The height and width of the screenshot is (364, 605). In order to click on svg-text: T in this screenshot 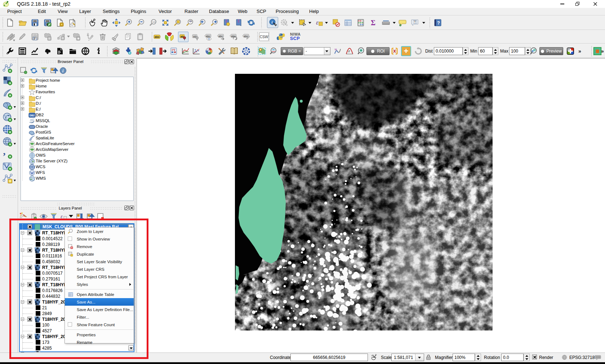, I will do `click(415, 22)`.